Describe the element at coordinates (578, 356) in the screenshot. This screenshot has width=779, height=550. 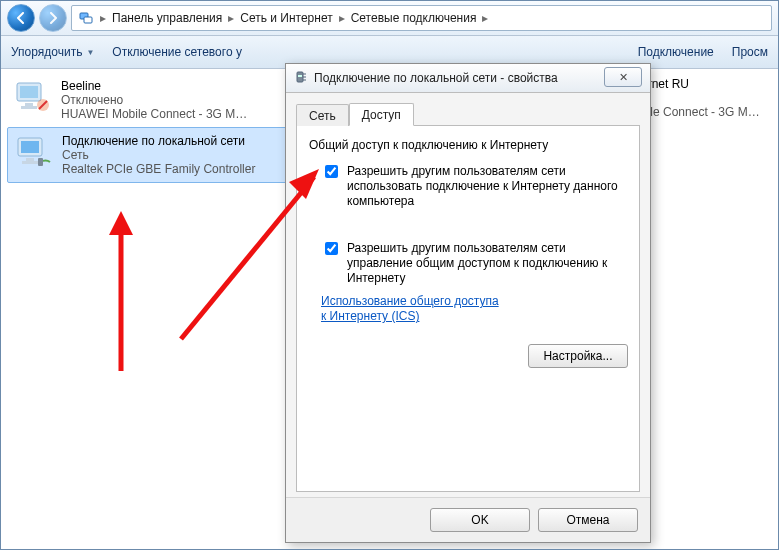
I see `settings-button: Настройка...` at that location.